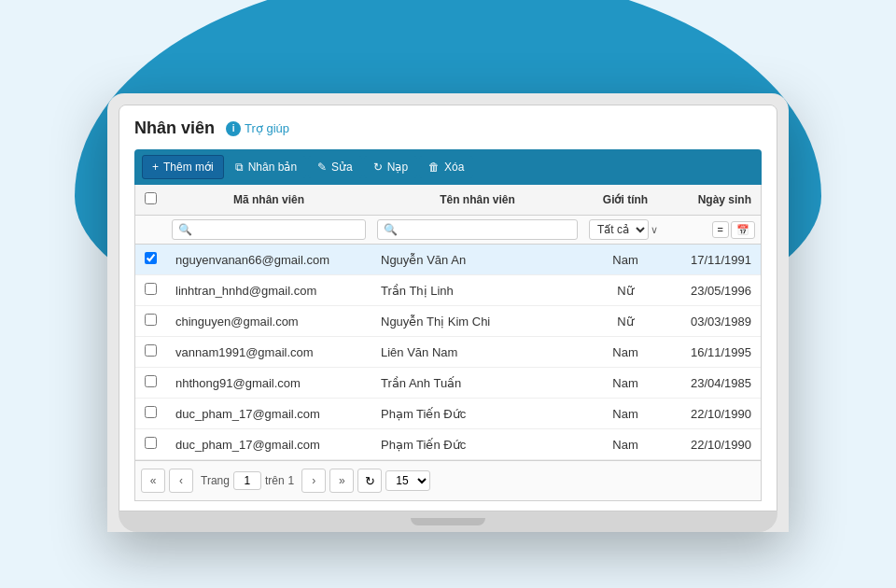 The image size is (896, 588). I want to click on col-header-name: Tên nhân viên, so click(478, 200).